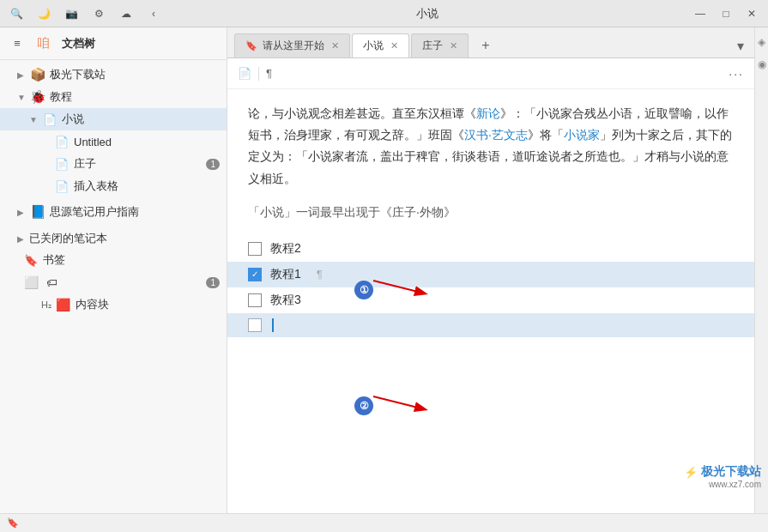 This screenshot has width=768, height=532. Describe the element at coordinates (735, 484) in the screenshot. I see `watermark-url: www.xz7.com` at that location.